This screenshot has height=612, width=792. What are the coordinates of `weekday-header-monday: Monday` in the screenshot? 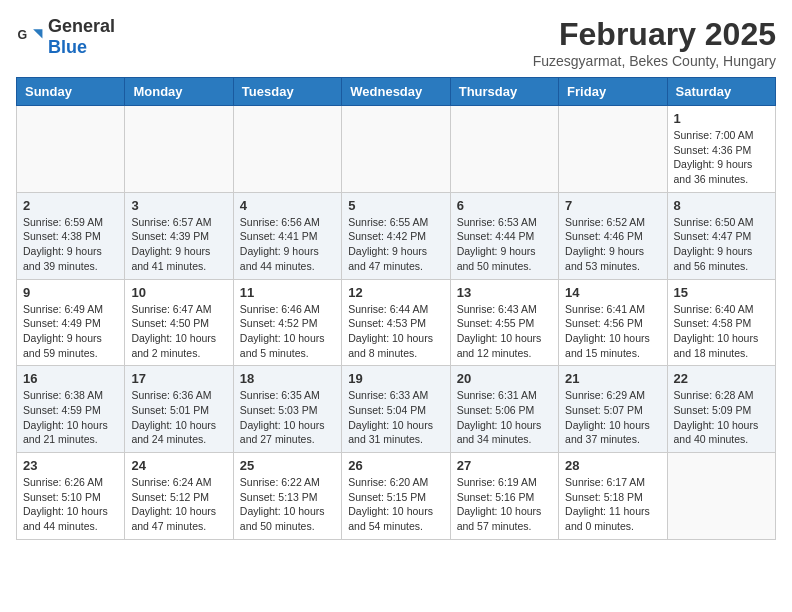 It's located at (179, 92).